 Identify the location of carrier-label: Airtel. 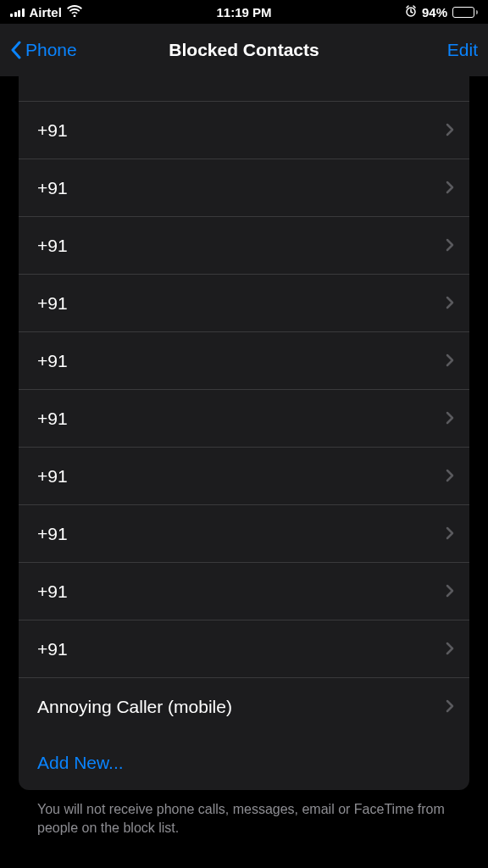
(46, 12).